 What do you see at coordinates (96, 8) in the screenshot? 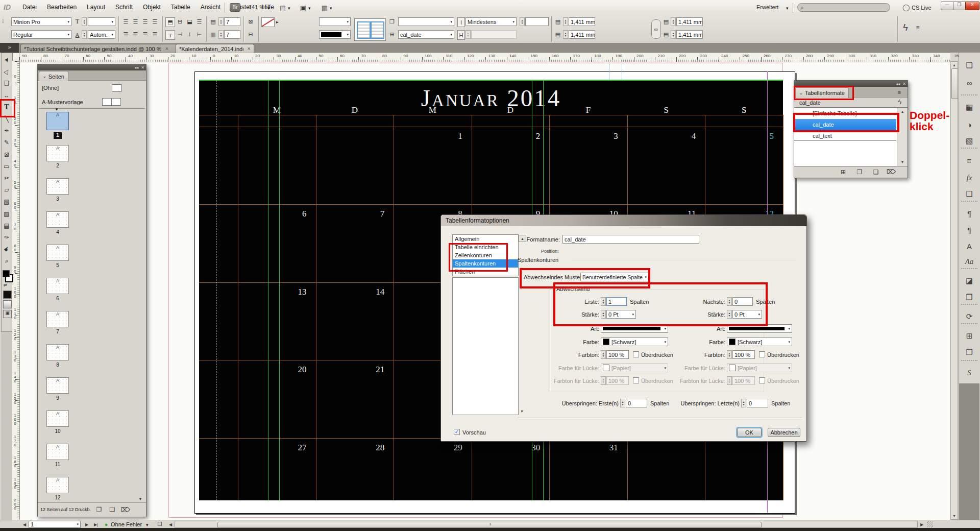
I see `menu-layout: Layout` at bounding box center [96, 8].